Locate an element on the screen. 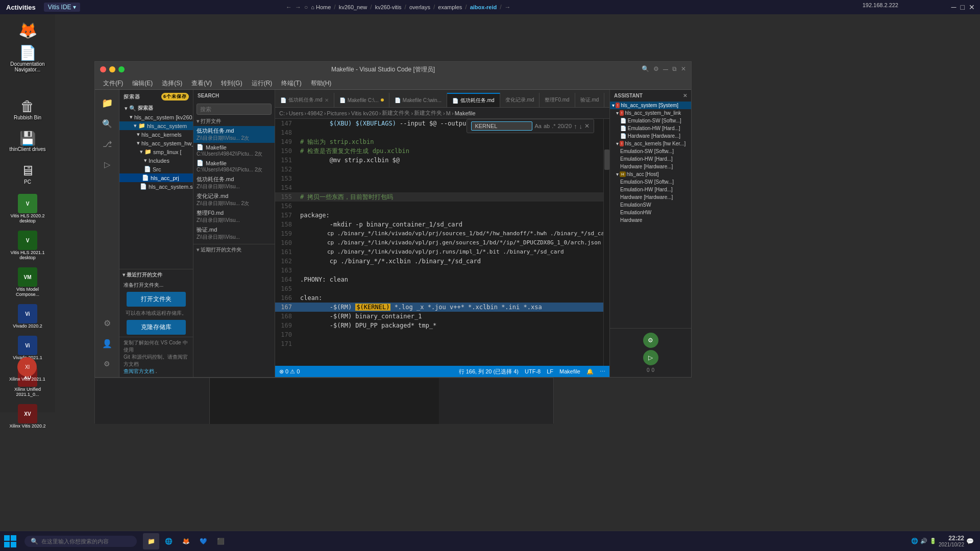 The image size is (980, 551). tab-3: 📄 Makefile C:\win... is located at coordinates (419, 100).